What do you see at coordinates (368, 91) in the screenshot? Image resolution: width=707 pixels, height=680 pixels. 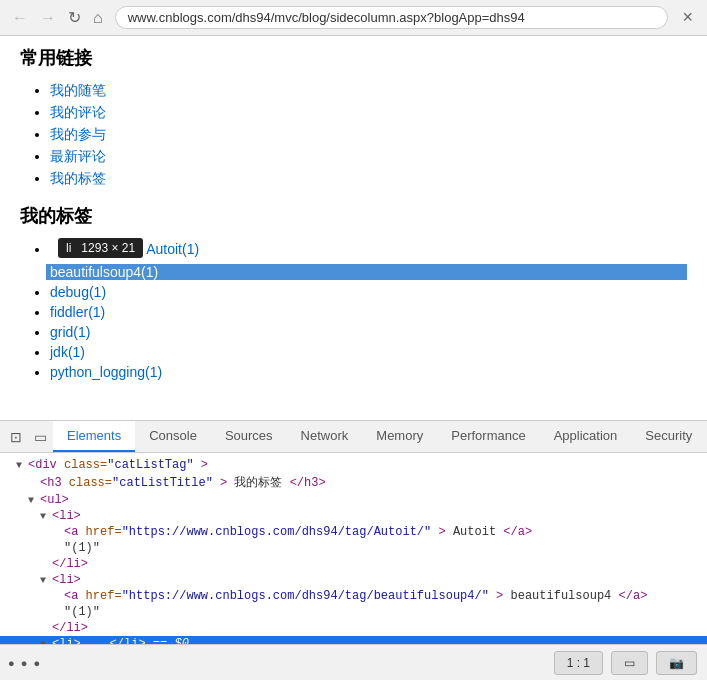 I see `list-item: 我的随笔` at bounding box center [368, 91].